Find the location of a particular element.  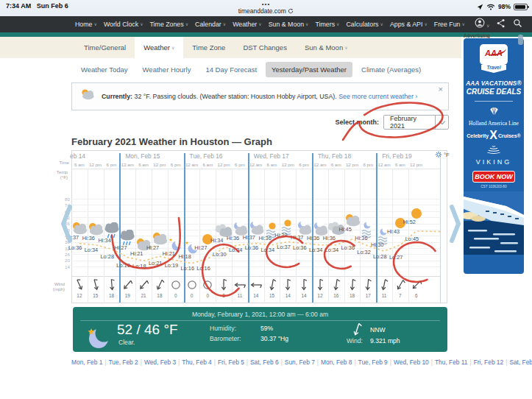

subtab-weather-today: Weather Today is located at coordinates (104, 69).